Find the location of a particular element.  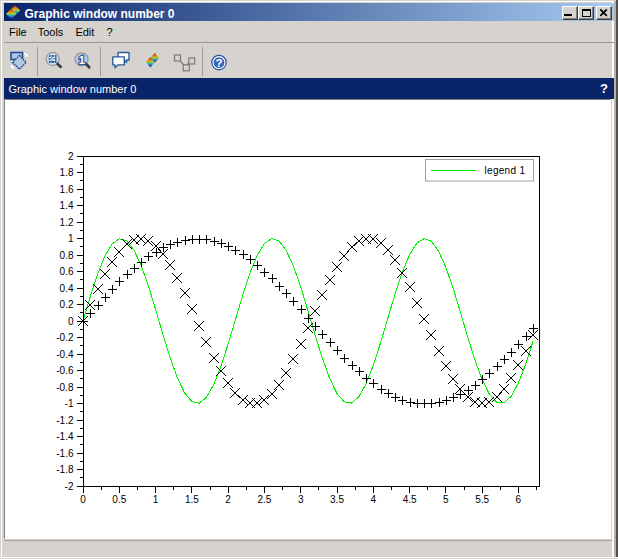

svg-text: -1.6 is located at coordinates (65, 454).